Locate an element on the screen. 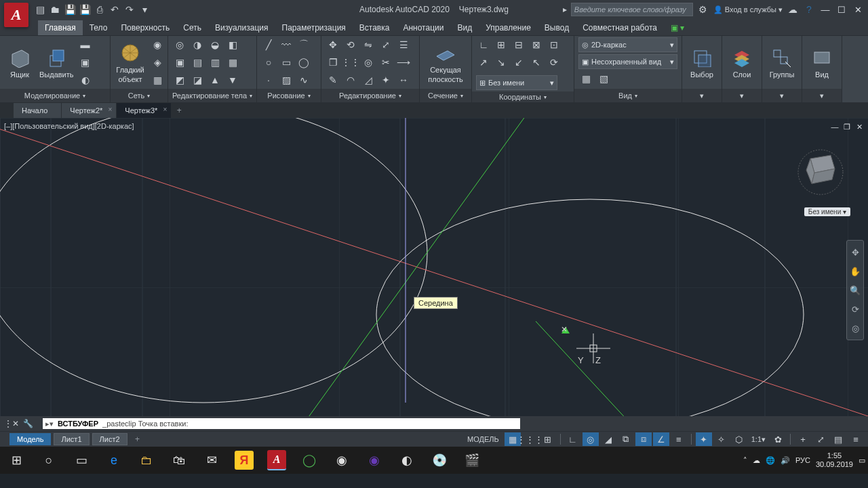  osnap-toggle: ⧉ is located at coordinates (626, 439).